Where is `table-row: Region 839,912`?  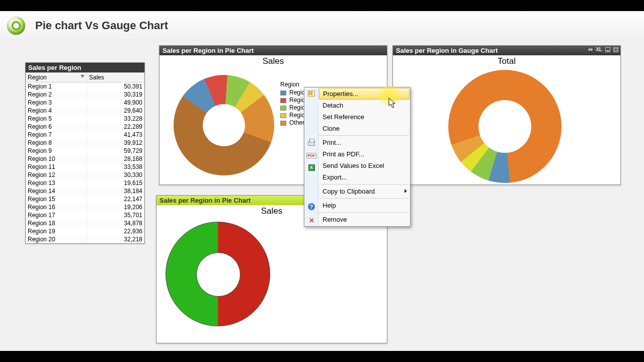
table-row: Region 839,912 is located at coordinates (85, 143).